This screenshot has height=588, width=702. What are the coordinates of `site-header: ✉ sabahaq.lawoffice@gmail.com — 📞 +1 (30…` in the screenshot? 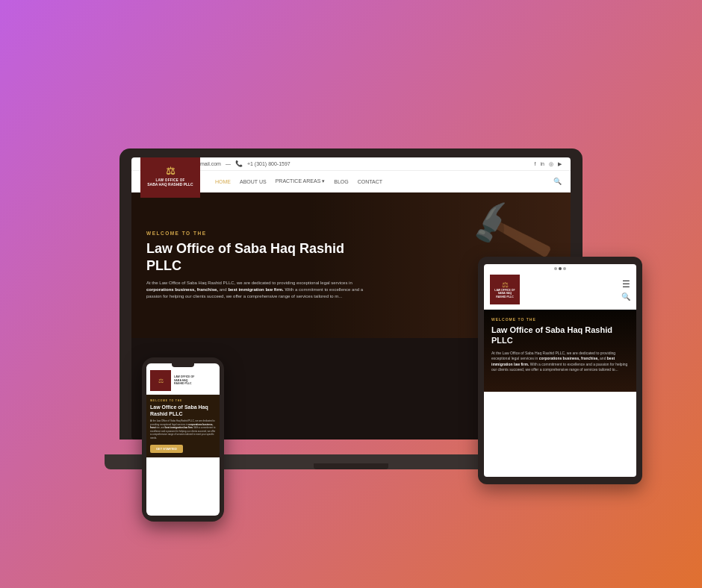 It's located at (351, 175).